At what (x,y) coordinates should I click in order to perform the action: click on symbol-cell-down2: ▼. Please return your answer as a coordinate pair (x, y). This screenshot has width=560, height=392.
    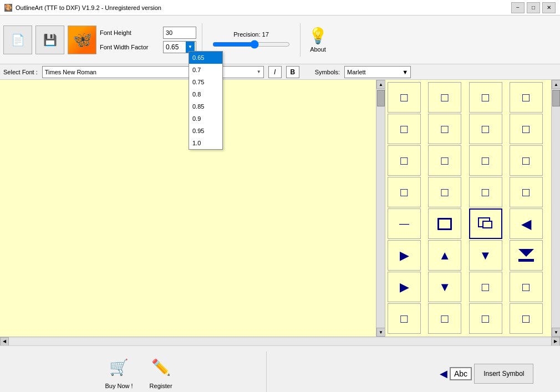
    Looking at the image, I should click on (445, 287).